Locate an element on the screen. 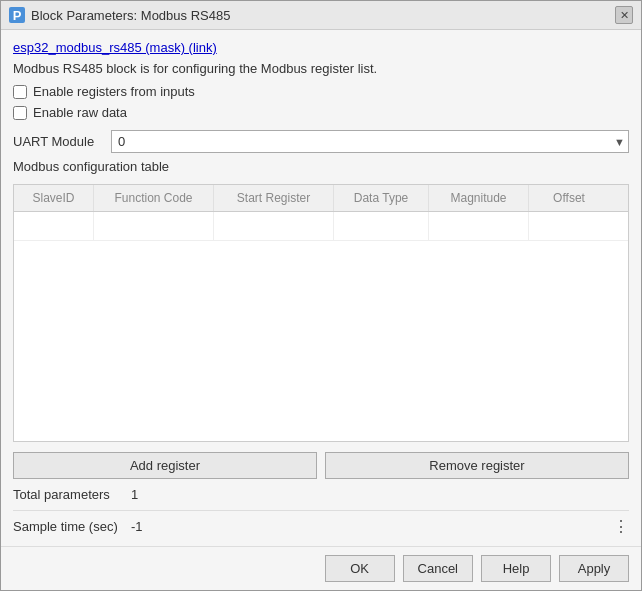 The height and width of the screenshot is (591, 642). enable-raw-checkbox is located at coordinates (20, 113).